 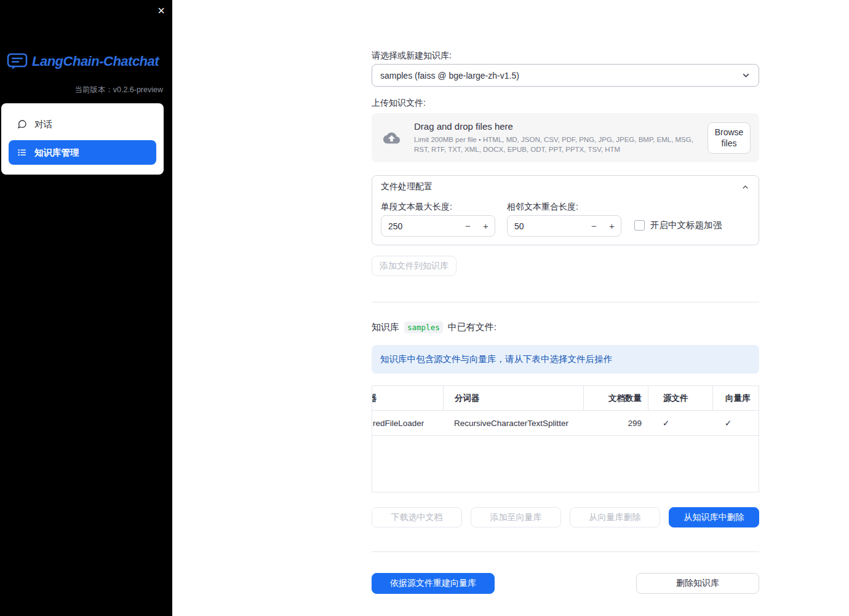 I want to click on col-splitter-header: 分词器, so click(x=513, y=398).